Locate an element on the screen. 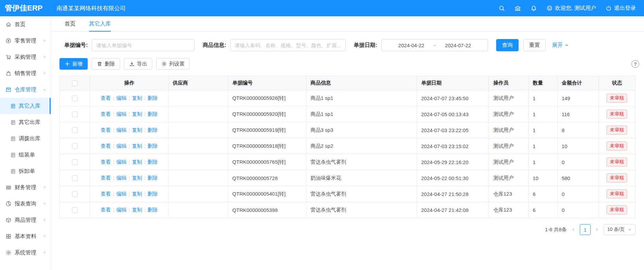 This screenshot has width=644, height=270. retail-icon is located at coordinates (8, 41).